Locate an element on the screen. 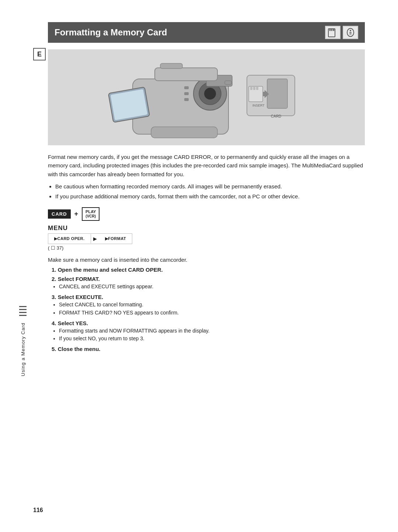  card-button: CARD is located at coordinates (59, 214).